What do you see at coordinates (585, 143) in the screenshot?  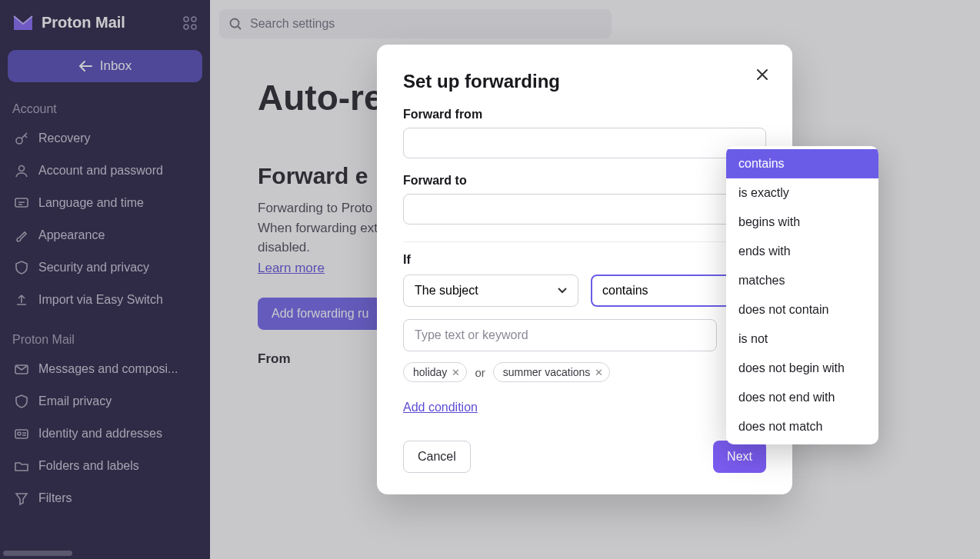 I see `forward-from-input` at bounding box center [585, 143].